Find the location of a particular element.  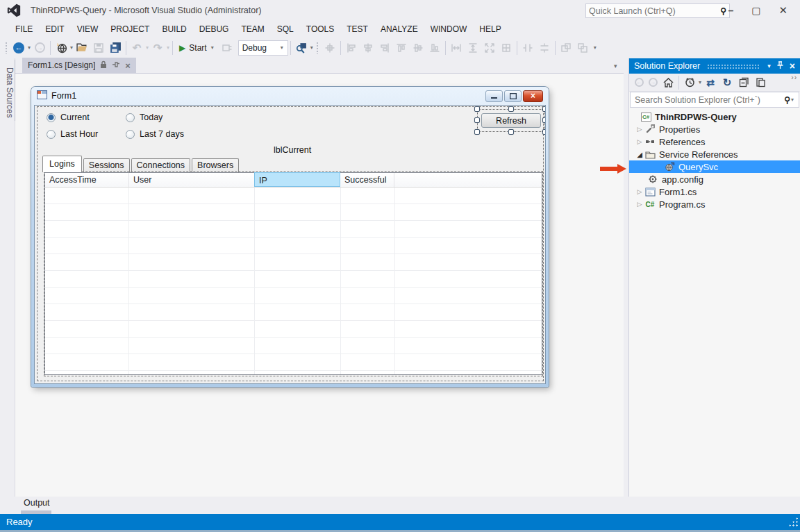

menu-sql: SQL is located at coordinates (285, 29).